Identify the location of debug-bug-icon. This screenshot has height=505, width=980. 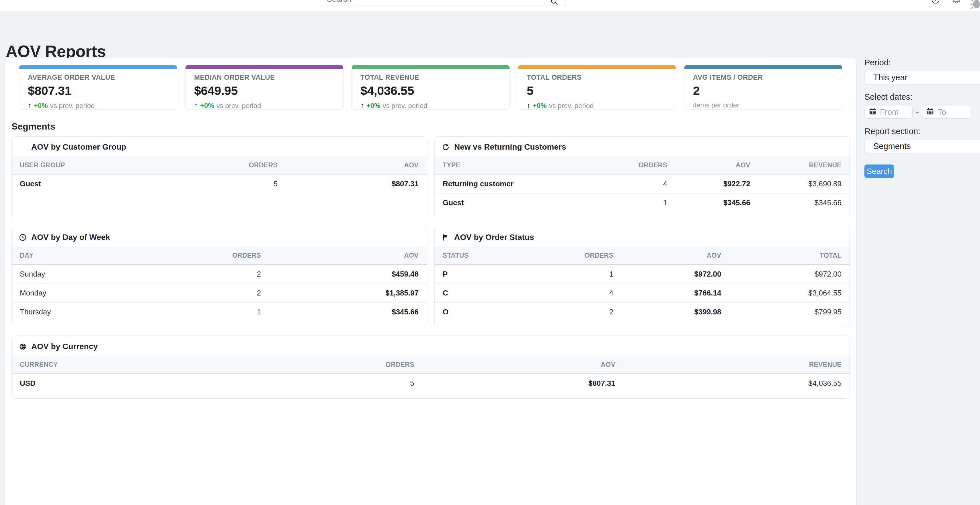
(975, 5).